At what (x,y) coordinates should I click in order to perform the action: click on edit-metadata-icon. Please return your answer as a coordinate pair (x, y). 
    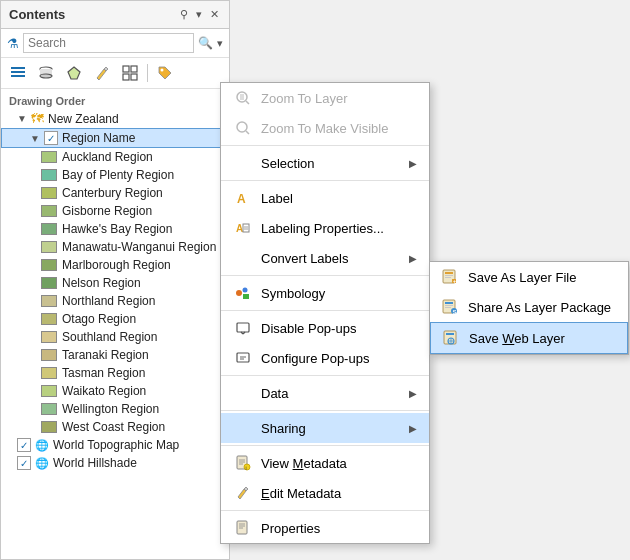
    Looking at the image, I should click on (243, 493).